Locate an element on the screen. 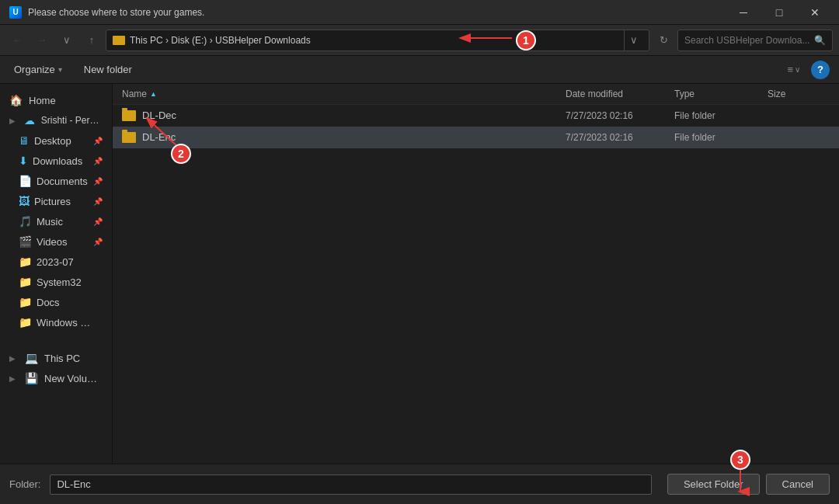 The image size is (839, 504). annotation-3-arrow is located at coordinates (742, 484).